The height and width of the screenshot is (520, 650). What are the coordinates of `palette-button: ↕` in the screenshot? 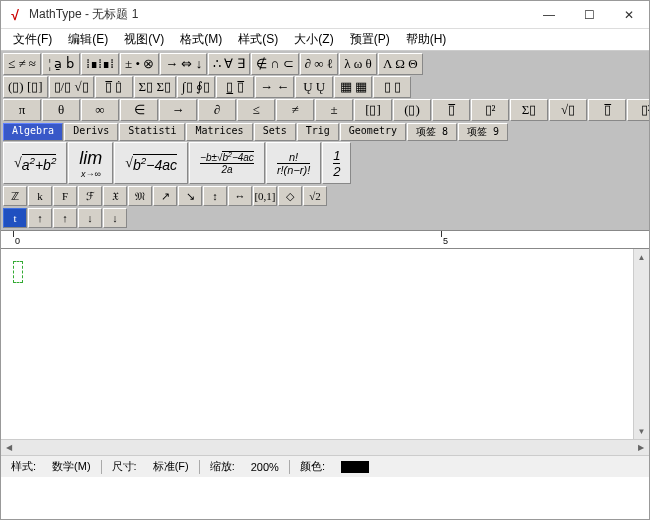 It's located at (215, 196).